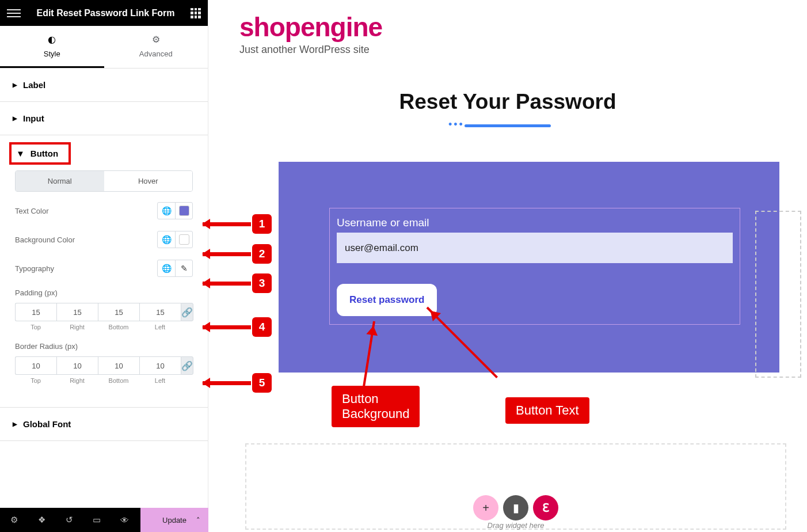  I want to click on form-label: Username or email, so click(535, 223).